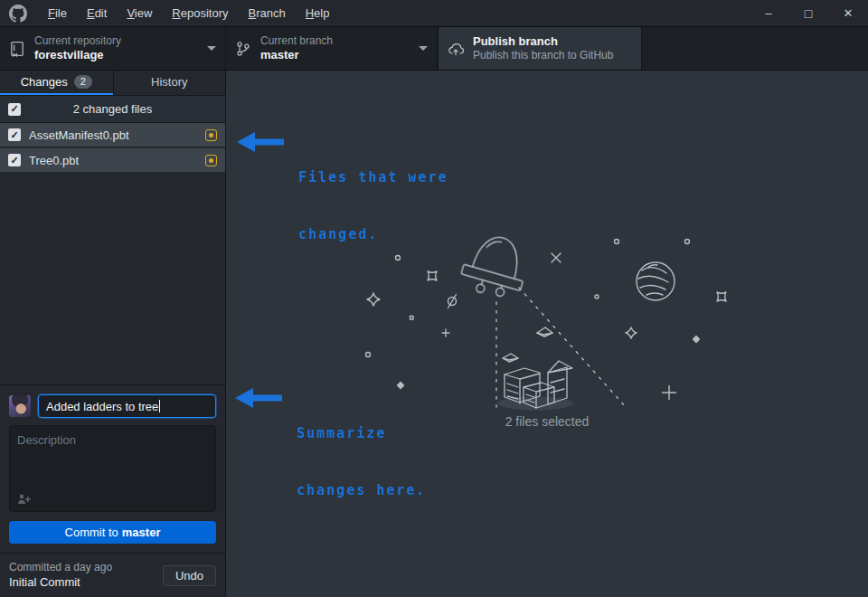 This screenshot has width=868, height=597. I want to click on git-branch-icon, so click(243, 49).